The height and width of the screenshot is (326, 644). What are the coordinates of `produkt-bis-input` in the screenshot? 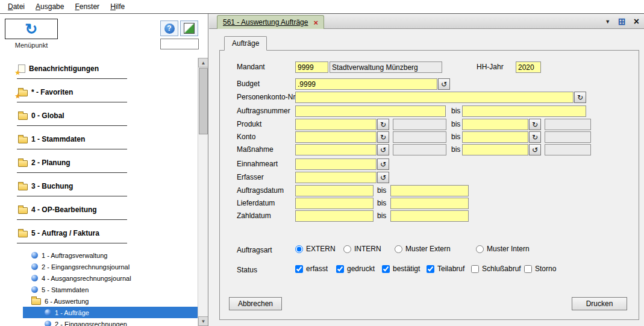 It's located at (495, 124).